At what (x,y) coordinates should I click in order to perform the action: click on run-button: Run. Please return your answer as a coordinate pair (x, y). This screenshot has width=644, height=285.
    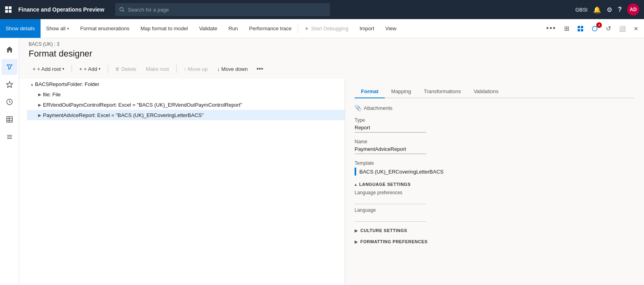
    Looking at the image, I should click on (233, 29).